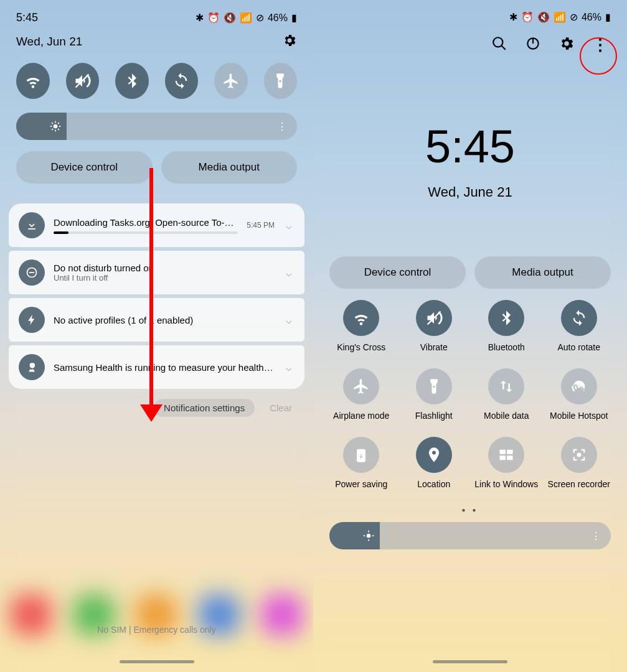 The width and height of the screenshot is (627, 672). I want to click on toggle-label-mobile-data: Mobile data, so click(506, 421).